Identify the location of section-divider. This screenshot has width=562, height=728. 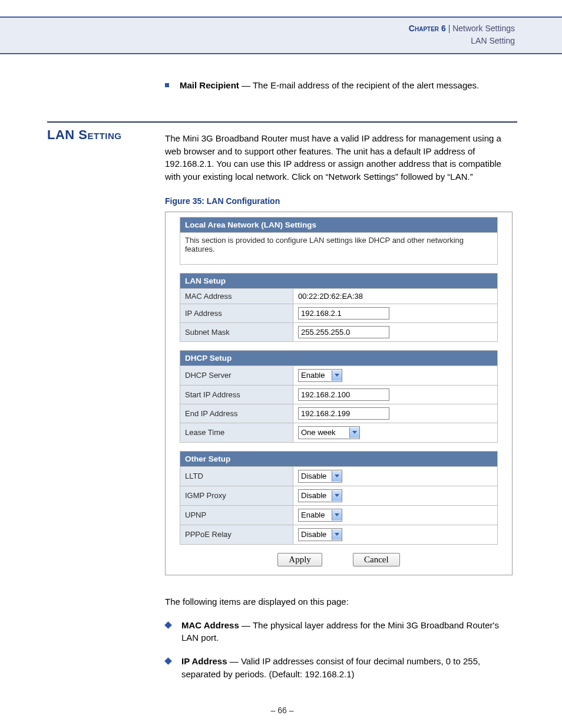
(282, 122).